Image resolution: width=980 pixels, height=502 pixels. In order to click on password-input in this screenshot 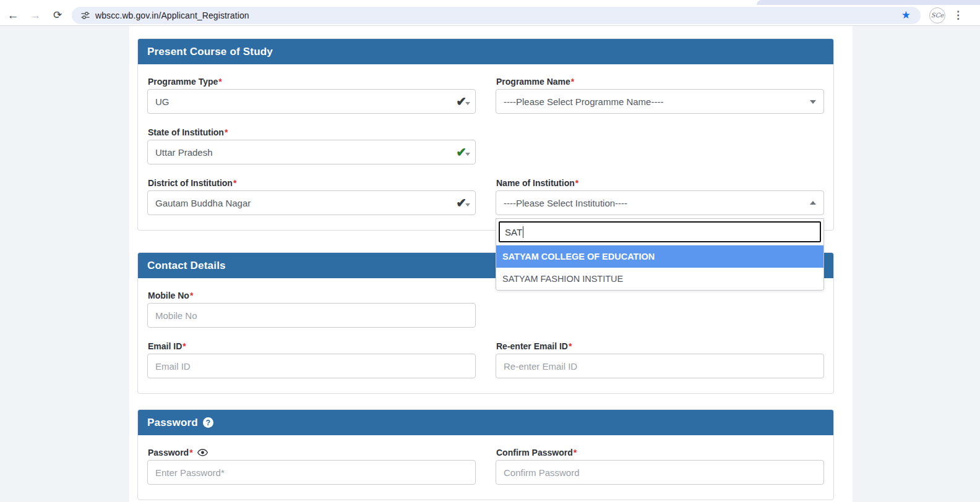, I will do `click(312, 472)`.